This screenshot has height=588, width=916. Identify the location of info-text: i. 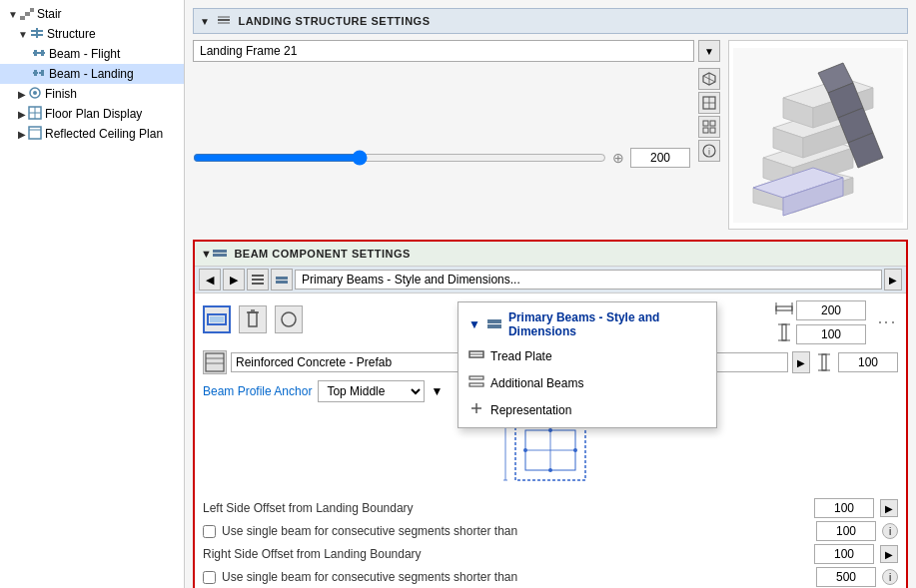
(890, 531).